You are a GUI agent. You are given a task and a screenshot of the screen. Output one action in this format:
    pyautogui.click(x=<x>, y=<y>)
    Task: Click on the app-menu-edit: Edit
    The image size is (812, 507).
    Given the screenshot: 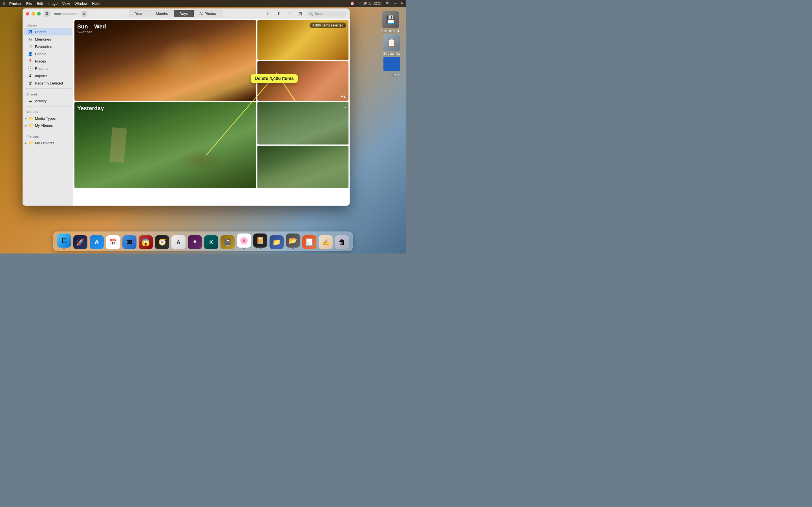 What is the action you would take?
    pyautogui.click(x=40, y=3)
    